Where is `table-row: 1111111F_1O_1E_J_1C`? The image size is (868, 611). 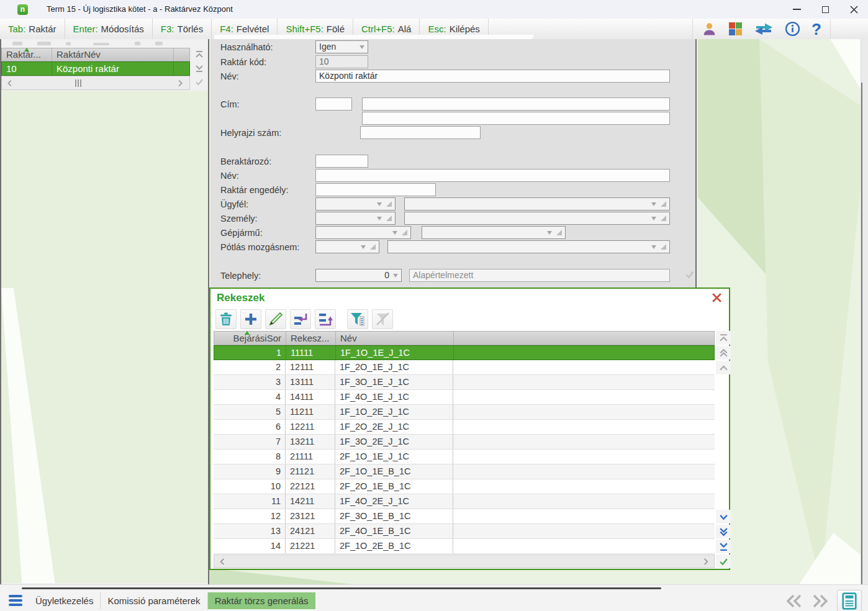 table-row: 1111111F_1O_1E_J_1C is located at coordinates (464, 353).